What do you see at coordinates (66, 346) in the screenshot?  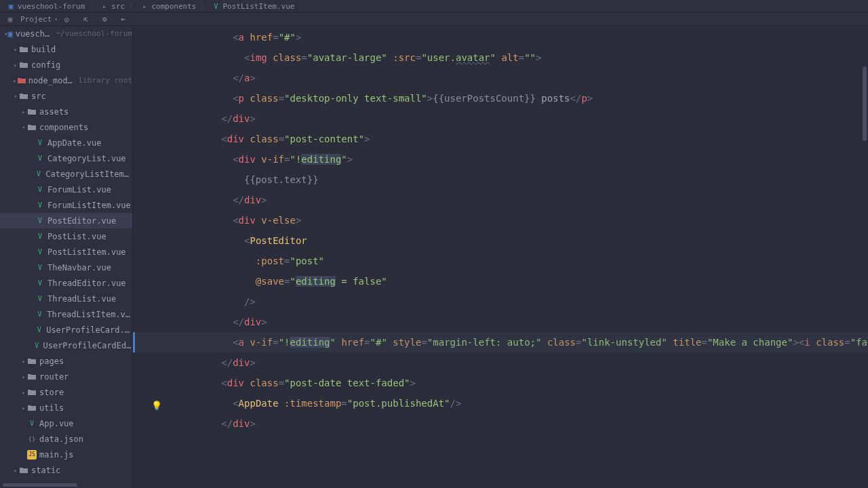 I see `tree-row: VUserProfileCardEditor.vue` at bounding box center [66, 346].